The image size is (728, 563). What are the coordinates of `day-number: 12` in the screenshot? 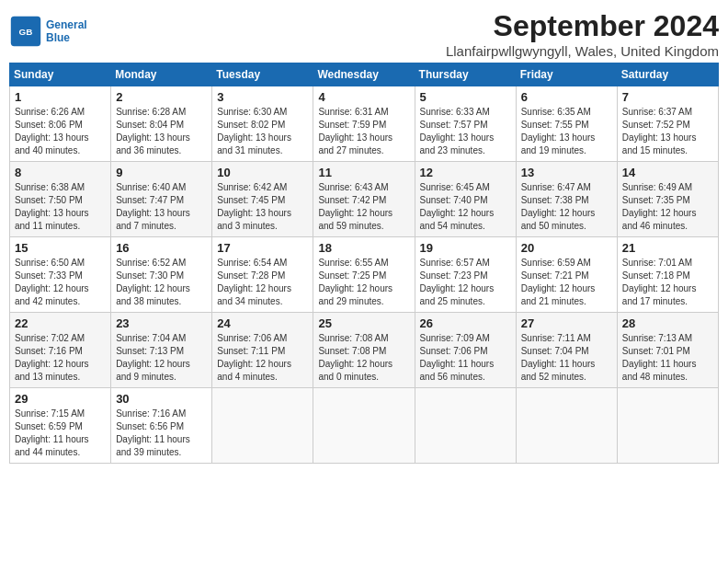 It's located at (465, 173).